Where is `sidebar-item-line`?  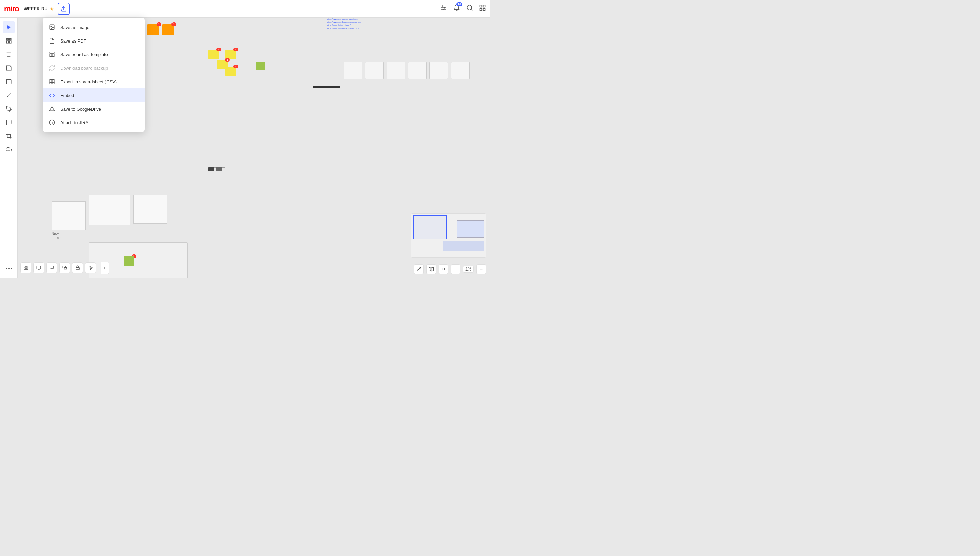
sidebar-item-line is located at coordinates (9, 95).